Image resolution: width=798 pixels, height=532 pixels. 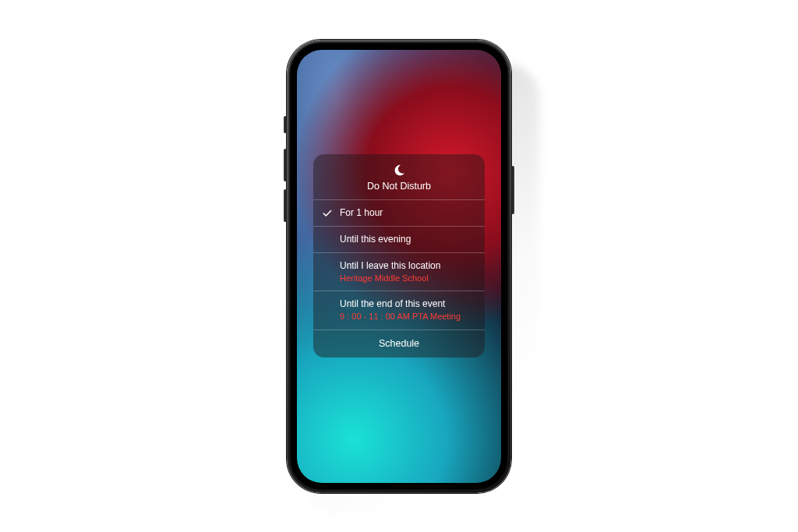 What do you see at coordinates (513, 190) in the screenshot?
I see `power-button` at bounding box center [513, 190].